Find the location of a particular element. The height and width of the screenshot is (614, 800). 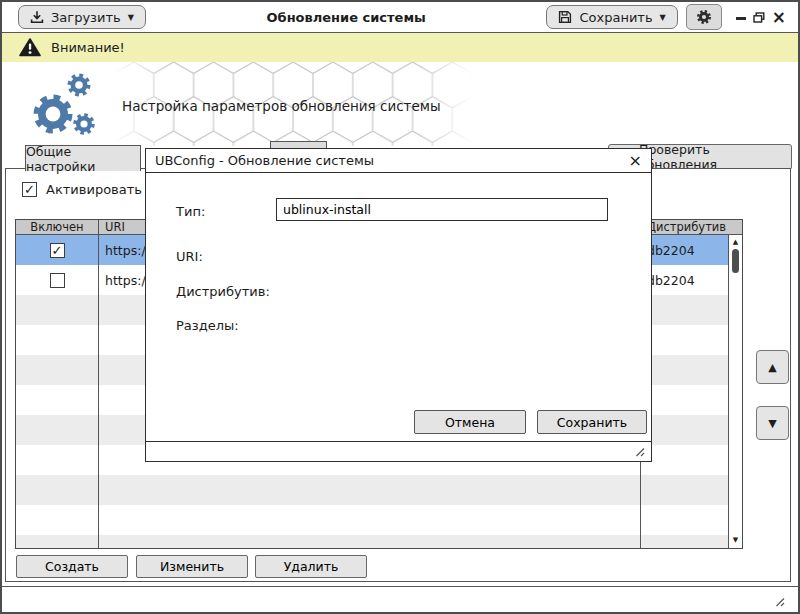

window-title: Обновление системы is located at coordinates (346, 18).